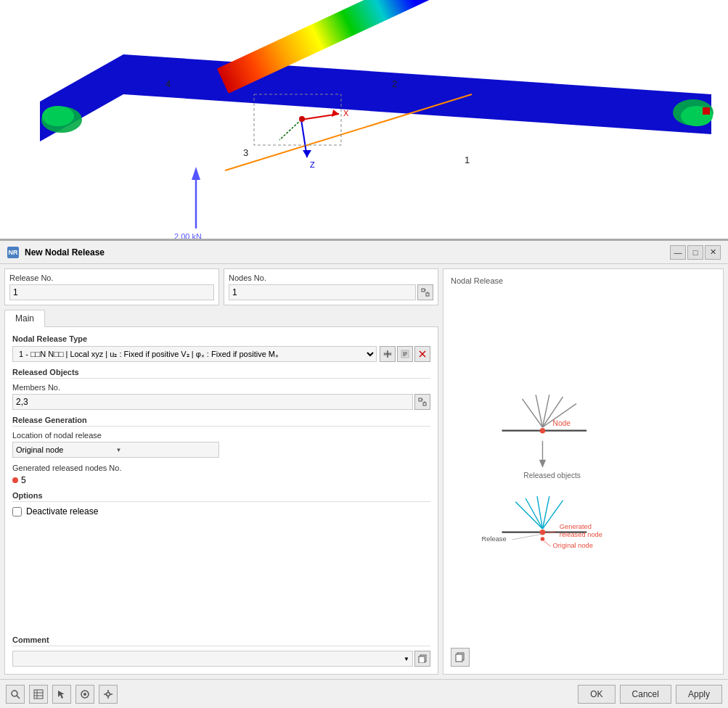 The height and width of the screenshot is (708, 728). What do you see at coordinates (85, 694) in the screenshot?
I see `view-icon-btn` at bounding box center [85, 694].